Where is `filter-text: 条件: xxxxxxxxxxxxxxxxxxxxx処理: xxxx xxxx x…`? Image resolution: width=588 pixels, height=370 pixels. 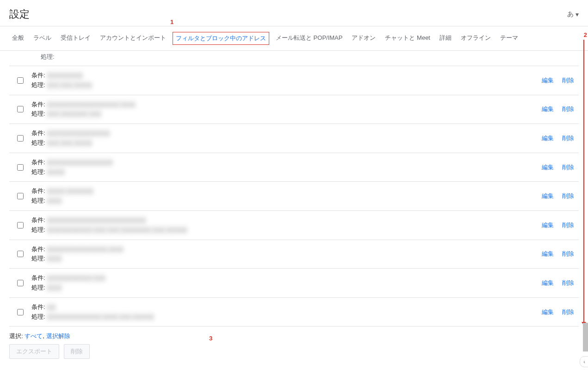
filter-text: 条件: xxxxxxxxxxxxxxxxxxxxx処理: xxxx xxxx x… is located at coordinates (287, 138).